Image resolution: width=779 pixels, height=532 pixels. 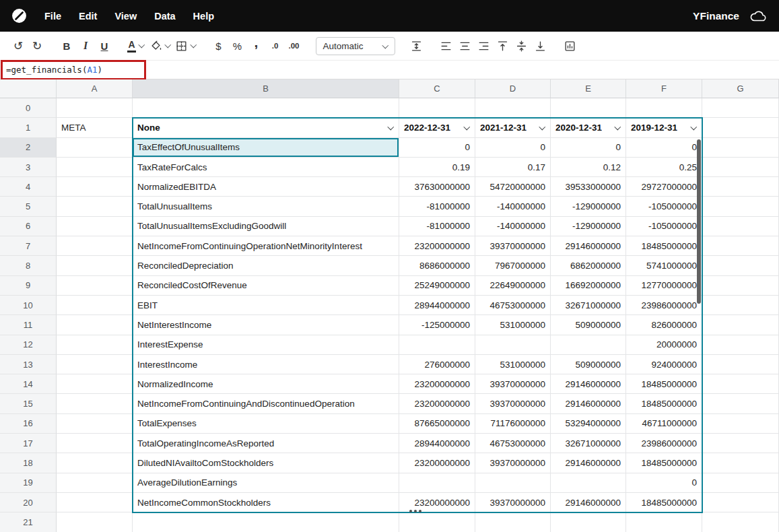 What do you see at coordinates (438, 424) in the screenshot?
I see `cell-C16: 87665000000` at bounding box center [438, 424].